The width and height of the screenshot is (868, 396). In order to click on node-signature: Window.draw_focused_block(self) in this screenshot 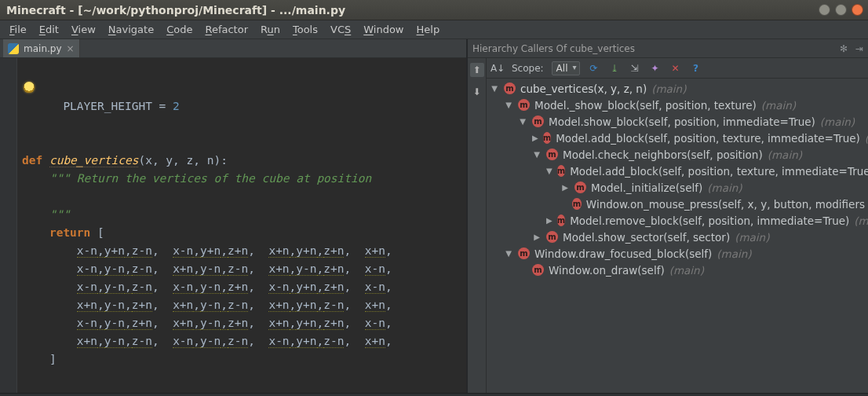, I will do `click(623, 254)`.